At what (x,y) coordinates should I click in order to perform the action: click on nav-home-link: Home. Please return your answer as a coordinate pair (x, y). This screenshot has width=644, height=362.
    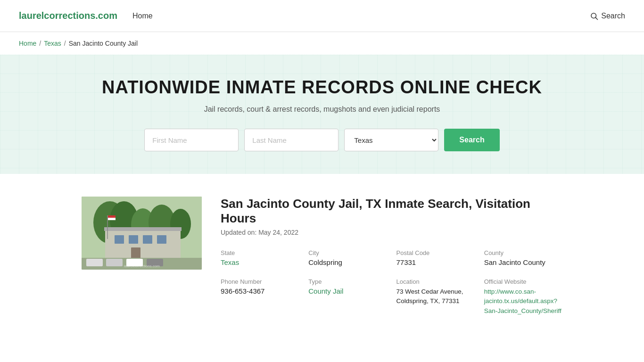
    Looking at the image, I should click on (142, 16).